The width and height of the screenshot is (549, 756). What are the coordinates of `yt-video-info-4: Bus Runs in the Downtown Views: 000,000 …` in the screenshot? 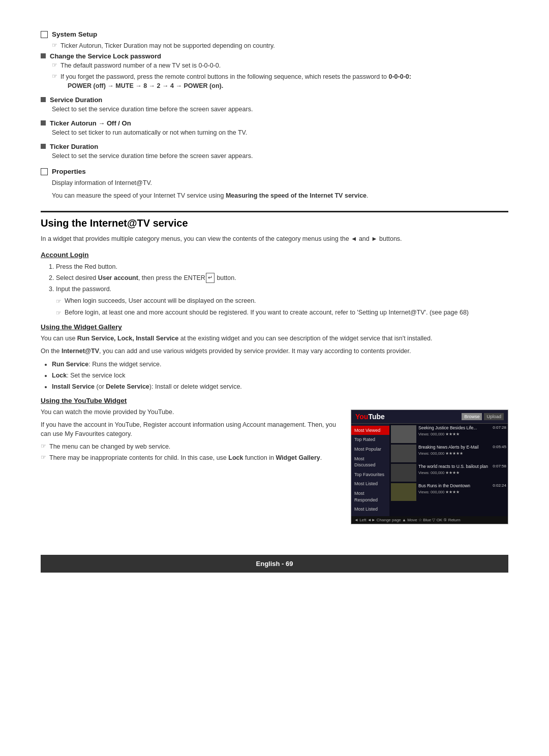 It's located at (454, 489).